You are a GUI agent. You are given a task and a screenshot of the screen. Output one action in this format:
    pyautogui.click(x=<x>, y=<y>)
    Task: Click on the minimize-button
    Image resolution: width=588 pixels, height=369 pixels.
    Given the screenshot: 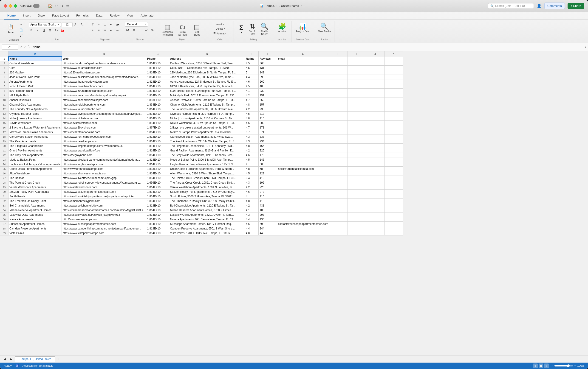 What is the action you would take?
    pyautogui.click(x=10, y=6)
    